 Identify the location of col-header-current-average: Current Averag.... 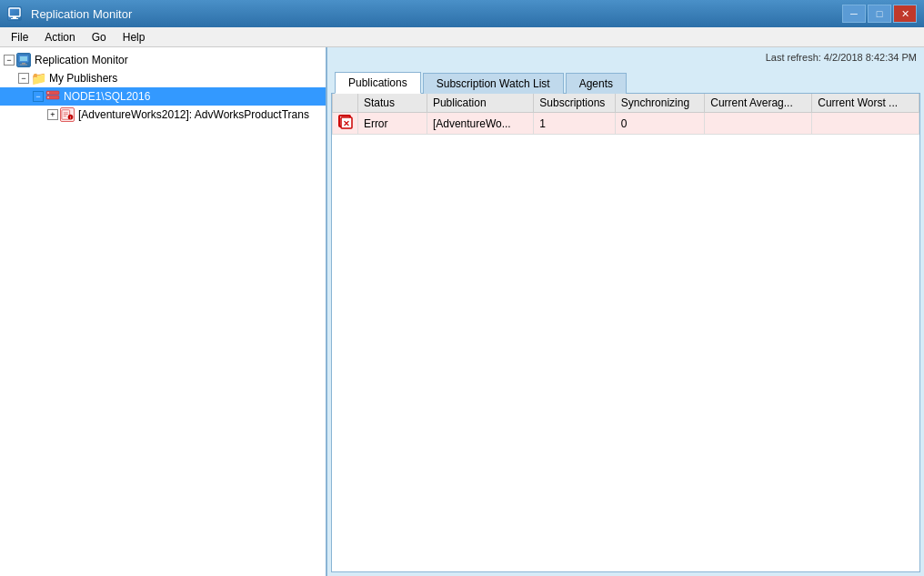
(758, 104).